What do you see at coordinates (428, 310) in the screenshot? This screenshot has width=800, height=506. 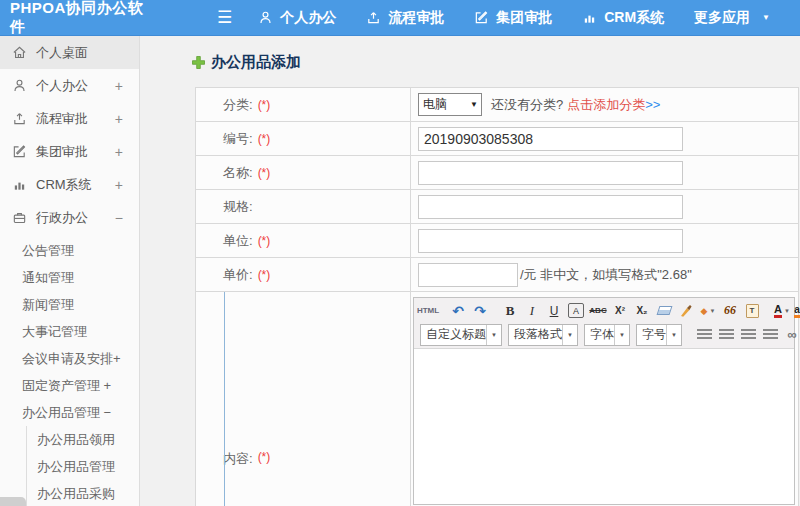 I see `source-code-button: HTML` at bounding box center [428, 310].